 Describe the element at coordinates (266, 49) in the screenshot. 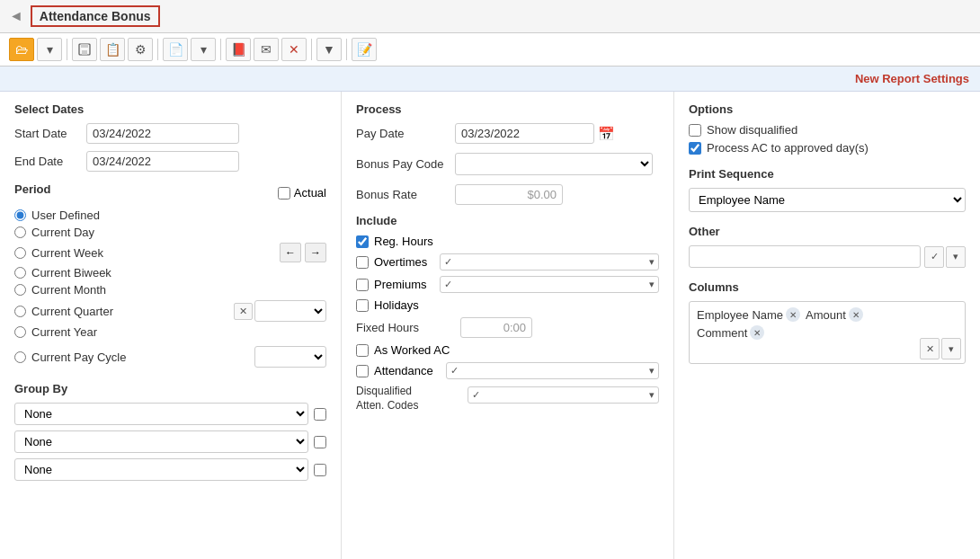

I see `email-button: ✉` at that location.